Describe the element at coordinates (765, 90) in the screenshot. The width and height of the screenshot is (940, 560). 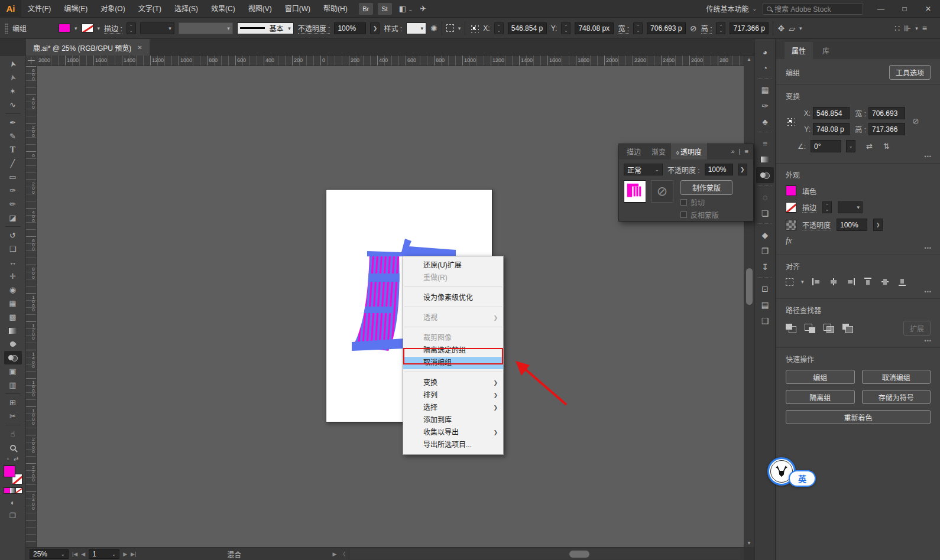
I see `swatches-panel-icon: ▦` at that location.